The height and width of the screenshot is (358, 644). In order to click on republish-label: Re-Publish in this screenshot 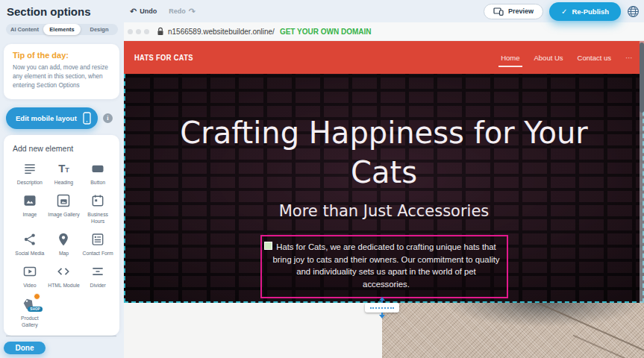, I will do `click(590, 12)`.